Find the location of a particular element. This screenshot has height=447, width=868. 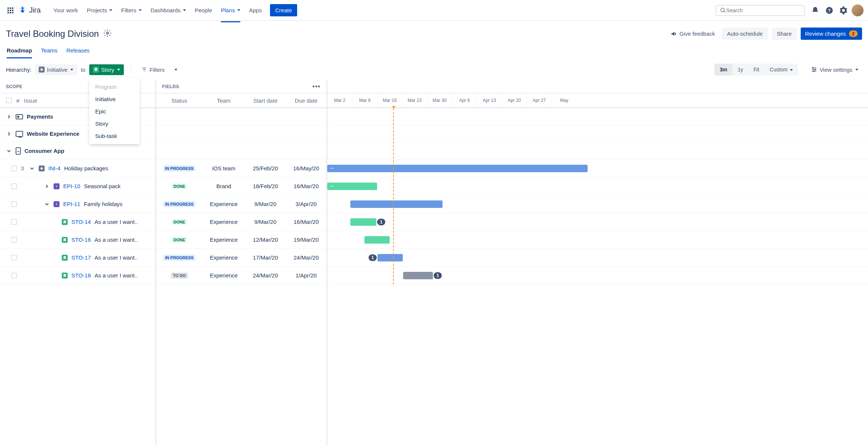

timeframe-1y: 1y is located at coordinates (740, 70).